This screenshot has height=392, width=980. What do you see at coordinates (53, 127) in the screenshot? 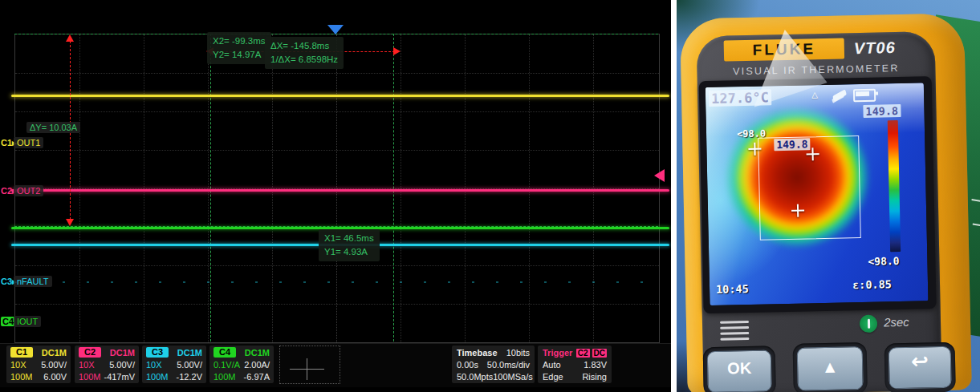
I see `delta-y-readout: ΔY= 10.03A` at bounding box center [53, 127].